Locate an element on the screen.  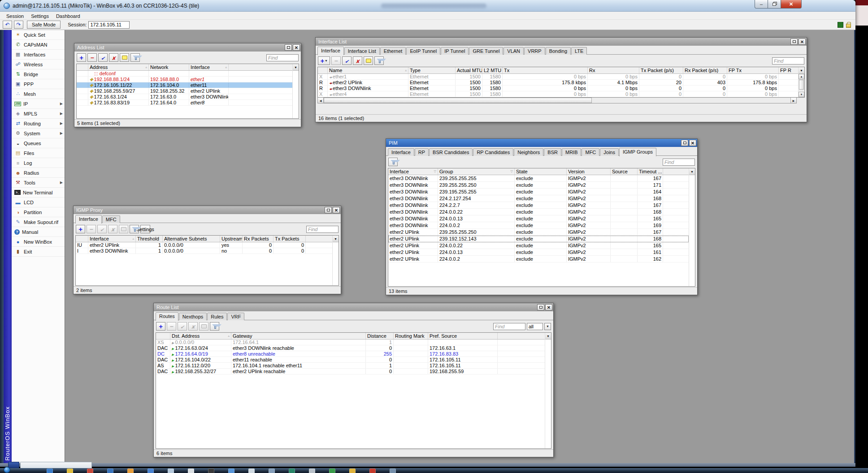
scroll-left-icon: ◀ is located at coordinates (321, 100).